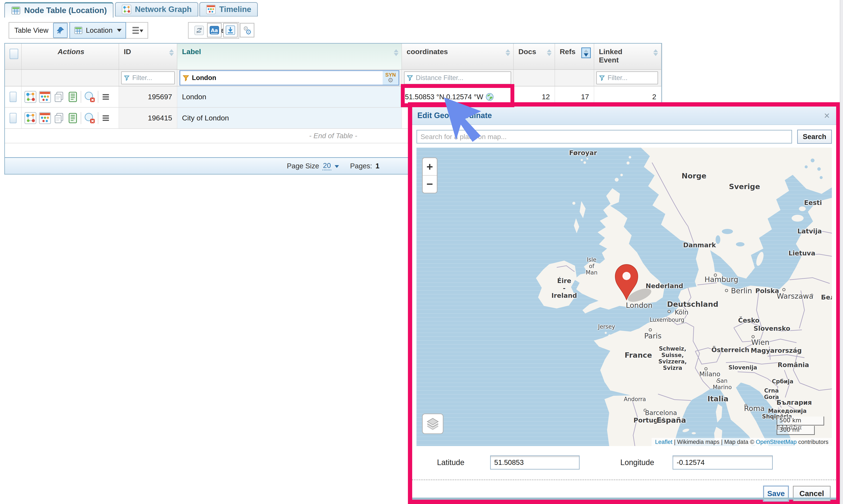  Describe the element at coordinates (430, 184) in the screenshot. I see `zoom-out-button: −` at that location.